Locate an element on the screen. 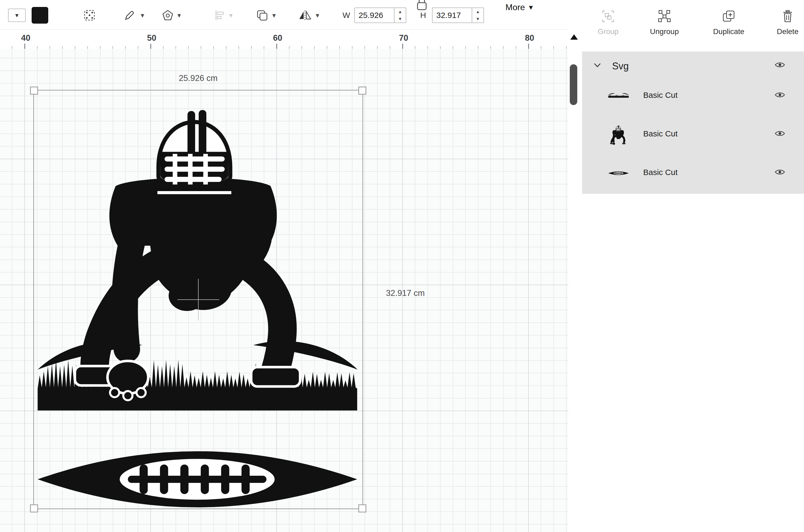  draw-tool-button is located at coordinates (130, 16).